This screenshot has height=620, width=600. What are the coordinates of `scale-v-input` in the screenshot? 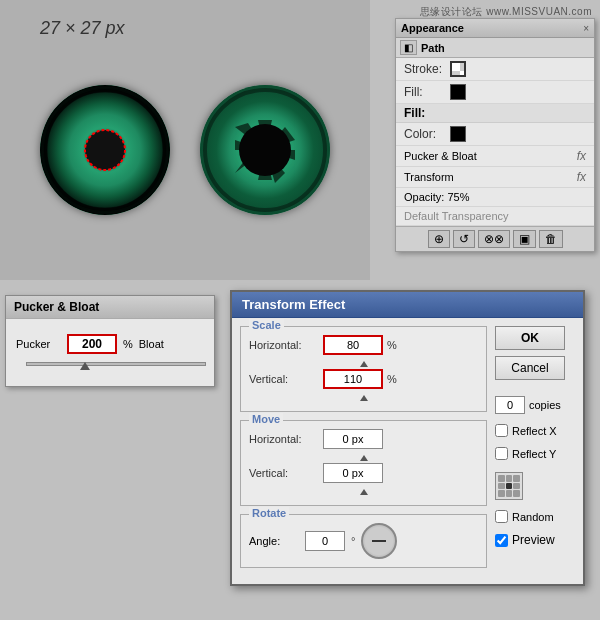 It's located at (353, 379).